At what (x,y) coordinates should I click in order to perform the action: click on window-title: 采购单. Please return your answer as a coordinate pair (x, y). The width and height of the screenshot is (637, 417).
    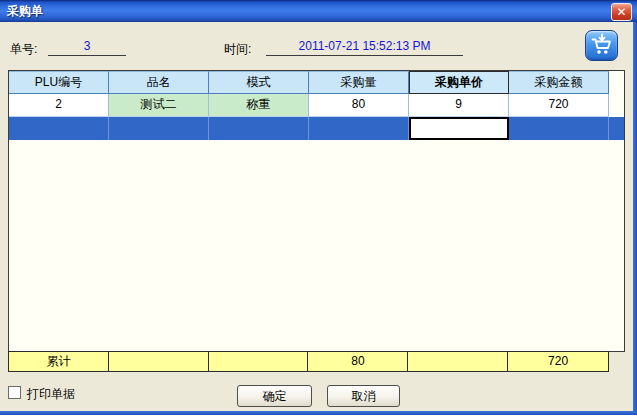
    Looking at the image, I should click on (25, 12).